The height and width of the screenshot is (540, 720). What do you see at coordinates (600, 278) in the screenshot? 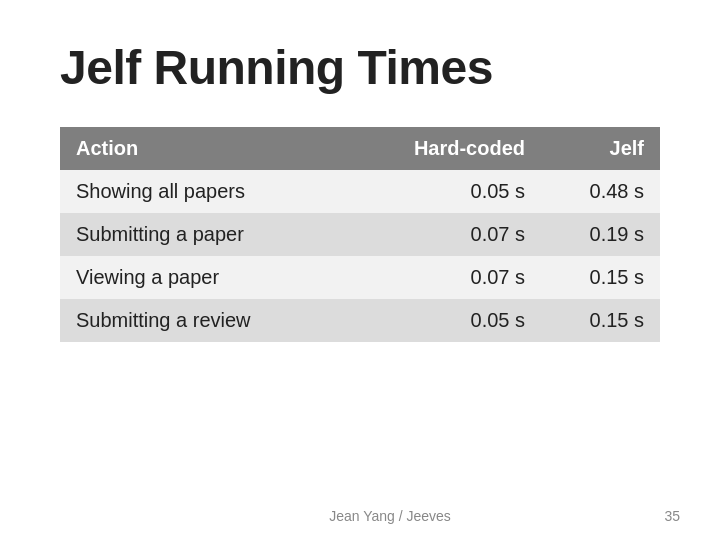
I see `table-cell-2-2: 0.15 s` at bounding box center [600, 278].